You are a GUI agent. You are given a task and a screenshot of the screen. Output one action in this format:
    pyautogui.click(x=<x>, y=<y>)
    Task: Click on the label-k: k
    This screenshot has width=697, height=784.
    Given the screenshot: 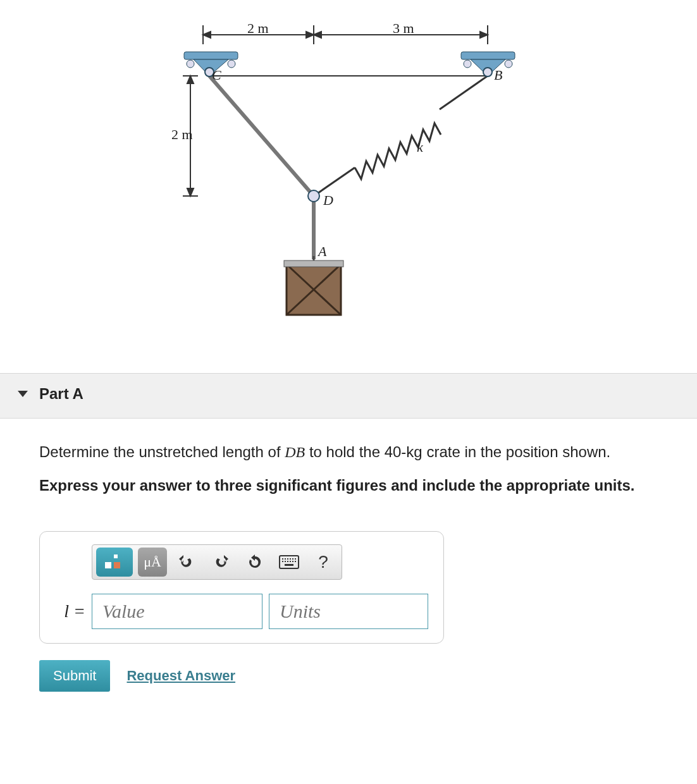 What is the action you would take?
    pyautogui.click(x=420, y=147)
    